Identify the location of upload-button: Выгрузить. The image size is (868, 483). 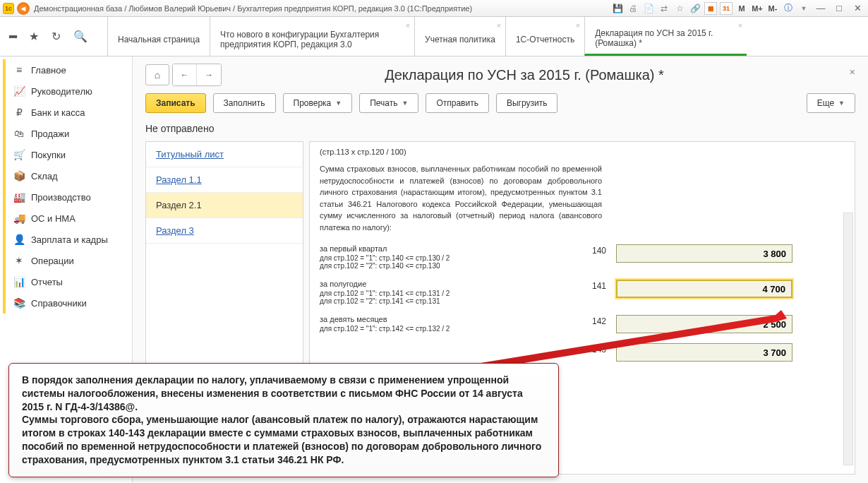
(527, 103).